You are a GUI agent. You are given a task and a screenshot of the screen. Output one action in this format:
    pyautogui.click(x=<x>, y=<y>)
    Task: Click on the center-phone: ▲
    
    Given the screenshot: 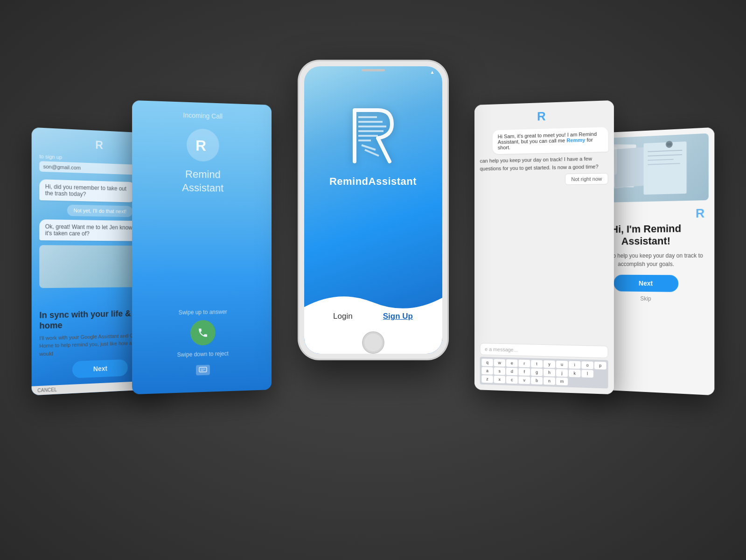 What is the action you would take?
    pyautogui.click(x=373, y=210)
    